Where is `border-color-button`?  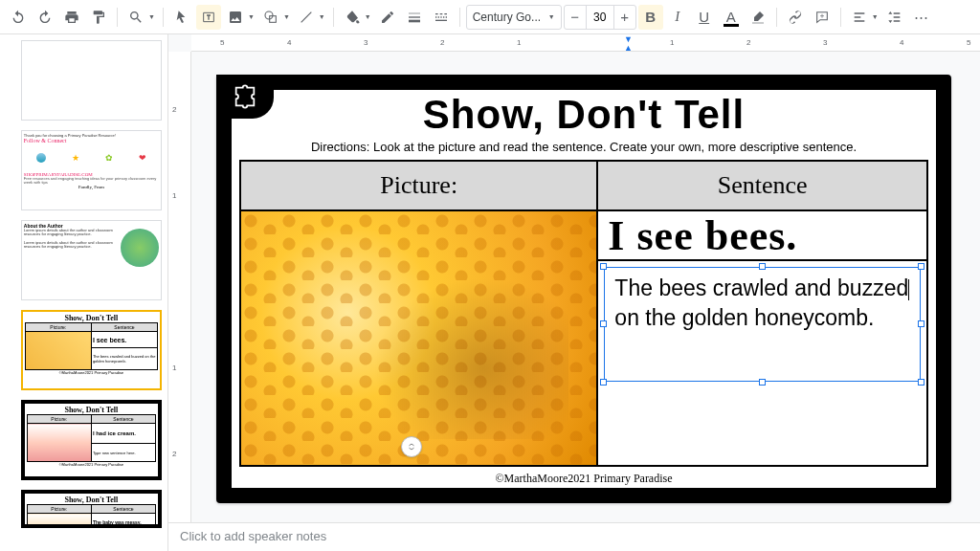
border-color-button is located at coordinates (388, 17).